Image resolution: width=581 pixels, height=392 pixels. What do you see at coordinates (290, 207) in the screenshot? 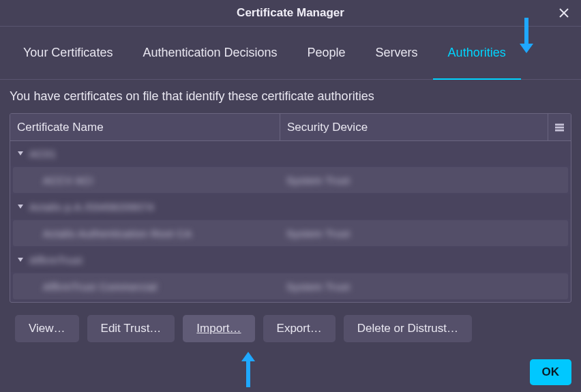
I see `table-group: Actalis p.A./03458209074` at bounding box center [290, 207].